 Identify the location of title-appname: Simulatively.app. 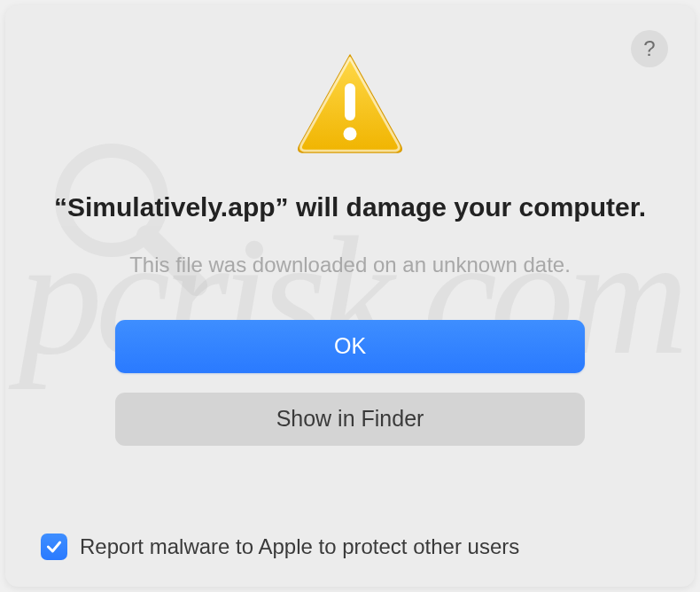
(172, 207).